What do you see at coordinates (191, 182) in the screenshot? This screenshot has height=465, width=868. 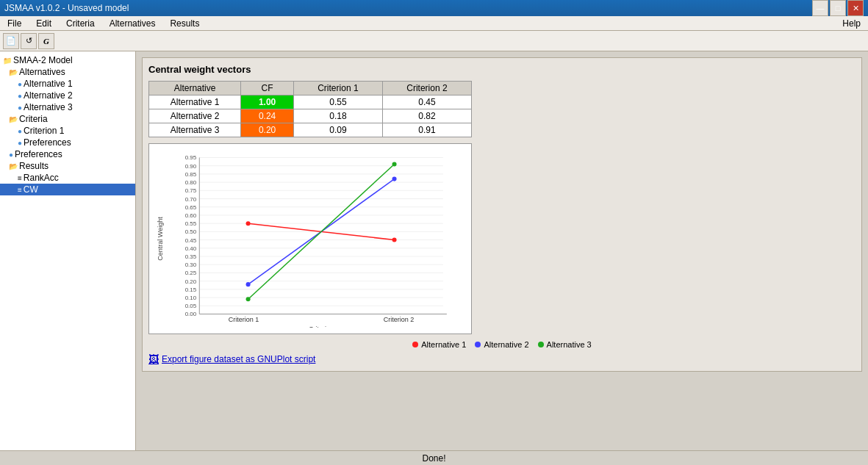 I see `svg-text: 0.80` at bounding box center [191, 182].